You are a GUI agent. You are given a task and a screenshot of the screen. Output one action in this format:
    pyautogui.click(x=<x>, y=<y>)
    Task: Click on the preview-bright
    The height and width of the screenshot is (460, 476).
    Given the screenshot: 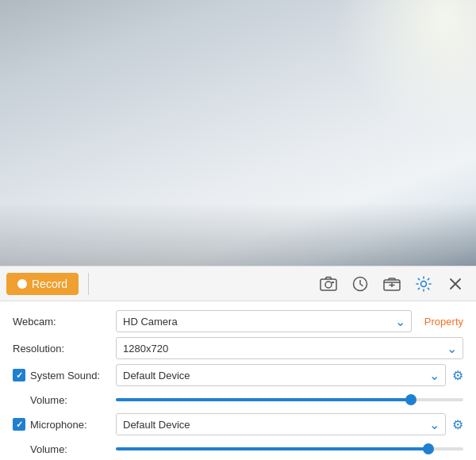 What is the action you would take?
    pyautogui.click(x=397, y=79)
    